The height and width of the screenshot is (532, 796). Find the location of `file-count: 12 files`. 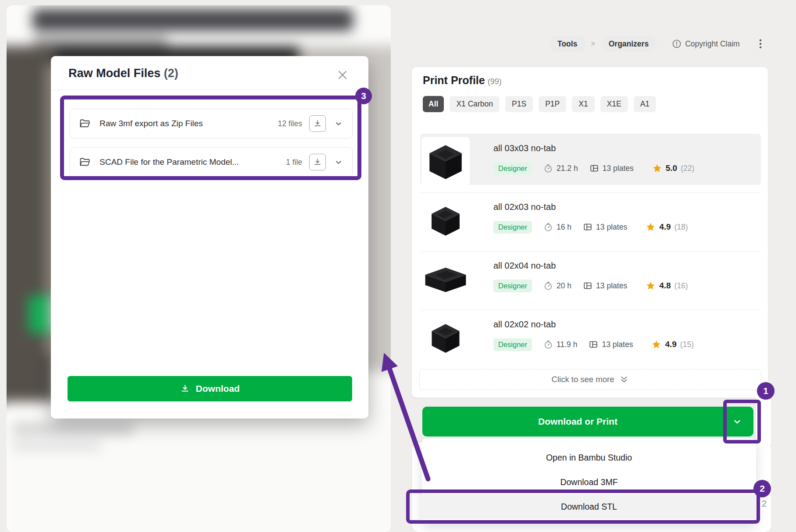

file-count: 12 files is located at coordinates (290, 124).